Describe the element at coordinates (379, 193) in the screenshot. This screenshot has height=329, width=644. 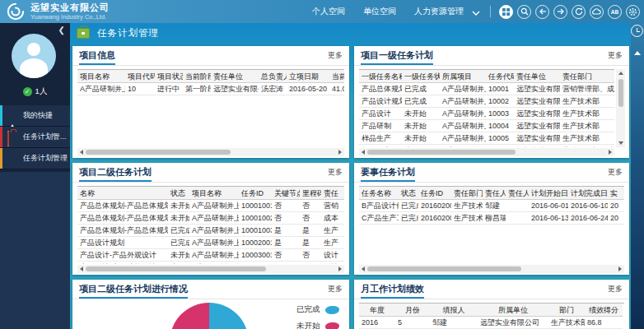
I see `column-header: 任务名称` at that location.